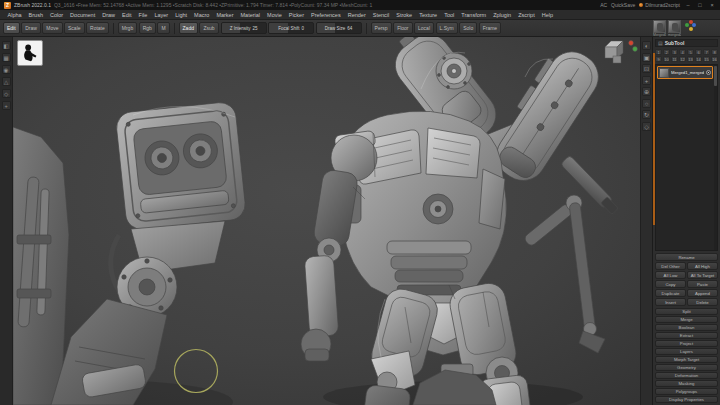 This screenshot has width=720, height=405. I want to click on menu-item: Zscript, so click(527, 15).